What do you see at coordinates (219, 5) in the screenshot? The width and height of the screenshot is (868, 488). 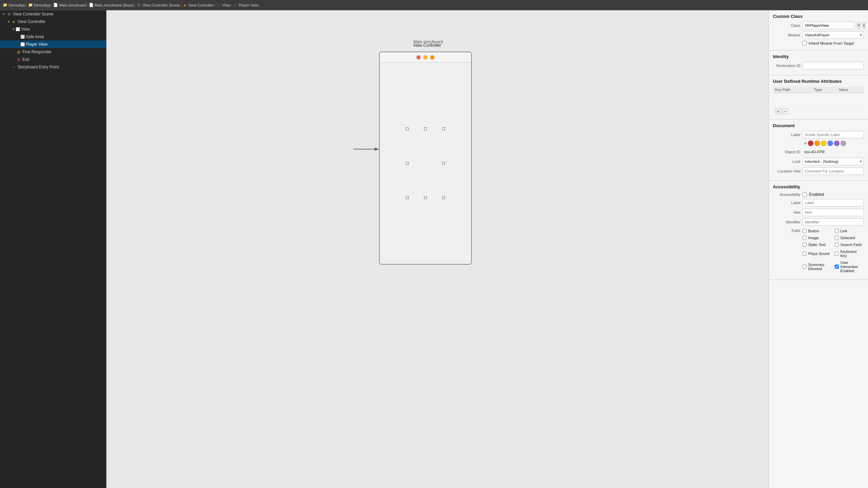 I see `view-icon-0: □` at bounding box center [219, 5].